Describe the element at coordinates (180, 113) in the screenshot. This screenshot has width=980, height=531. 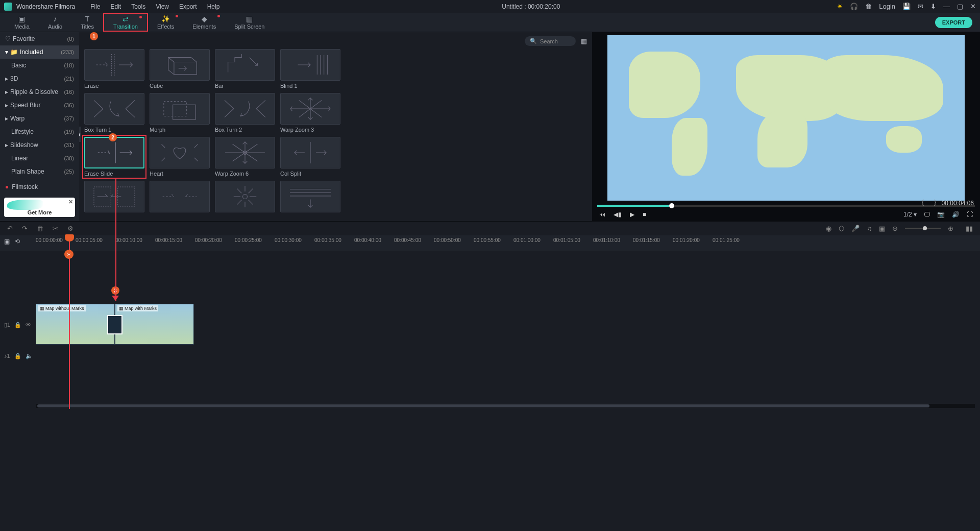
I see `transition-morph: Morph` at that location.